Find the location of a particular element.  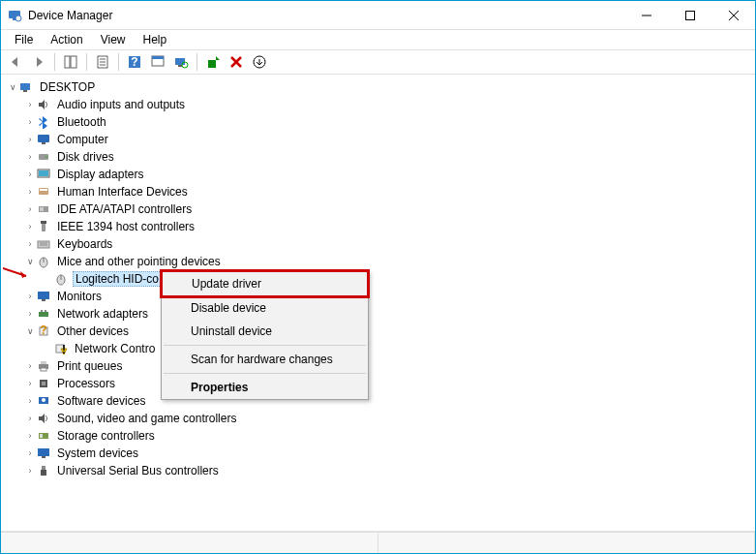

tree-item-hid: ›Human Interface Devices is located at coordinates (378, 192).